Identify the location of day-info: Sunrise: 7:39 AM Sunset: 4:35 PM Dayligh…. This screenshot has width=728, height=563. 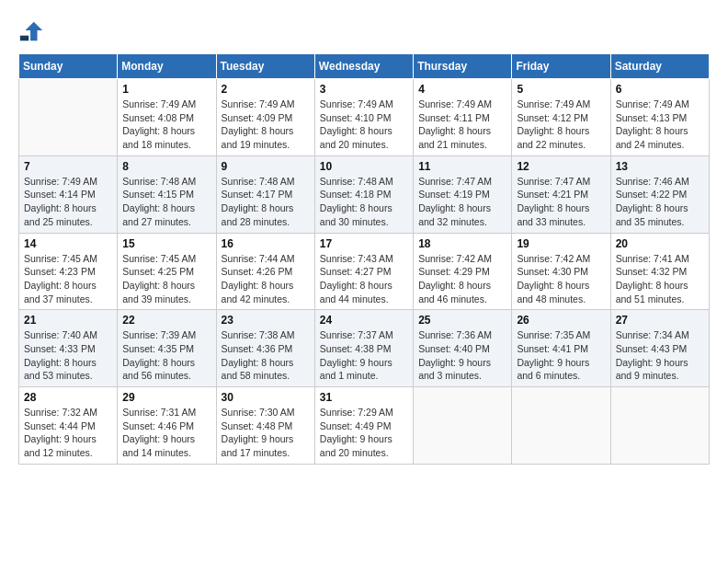
(166, 355).